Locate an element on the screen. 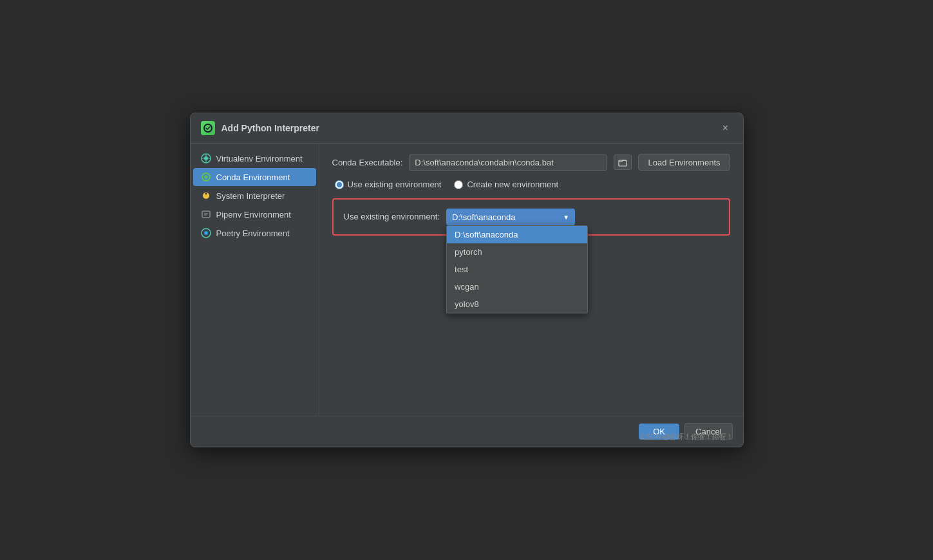 The height and width of the screenshot is (560, 933). create-new-radio-label: Create new environment is located at coordinates (506, 184).